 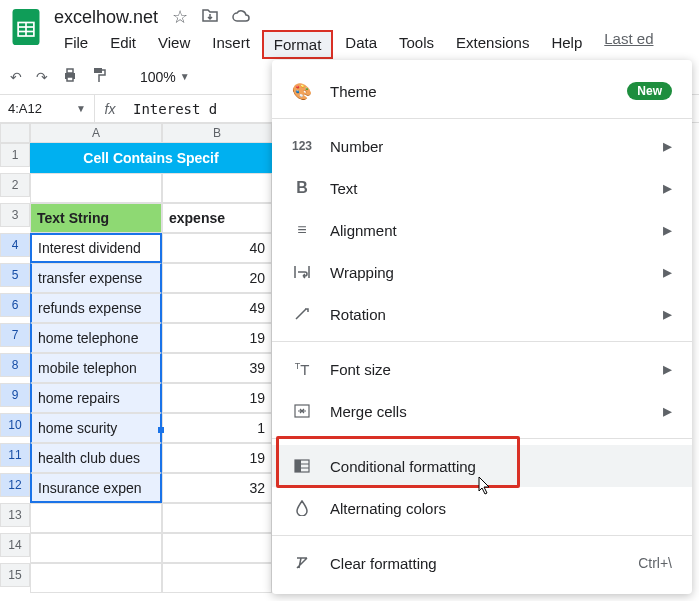 What do you see at coordinates (492, 44) in the screenshot?
I see `menu-extensions: Extensions` at bounding box center [492, 44].